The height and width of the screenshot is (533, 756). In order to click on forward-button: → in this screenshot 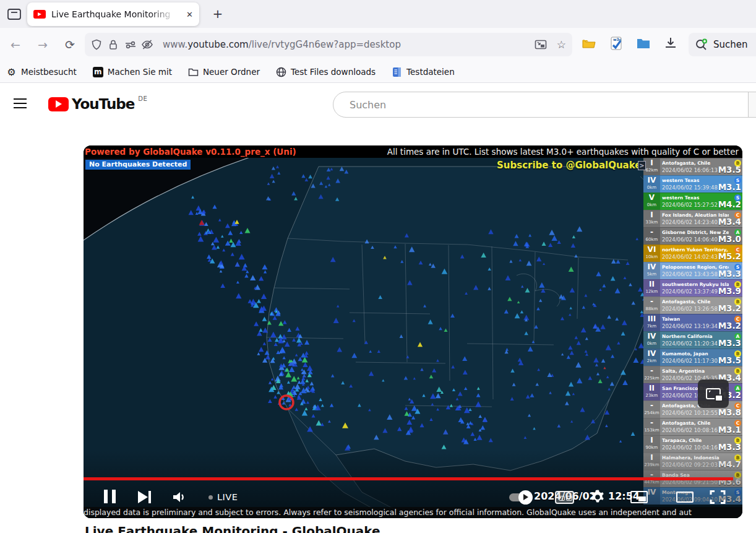, I will do `click(43, 45)`.